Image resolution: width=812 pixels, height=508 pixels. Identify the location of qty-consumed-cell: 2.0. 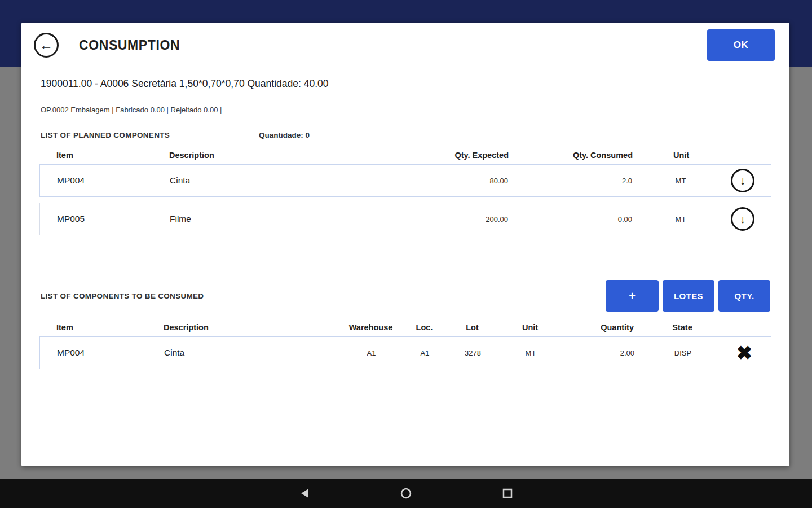
(585, 181).